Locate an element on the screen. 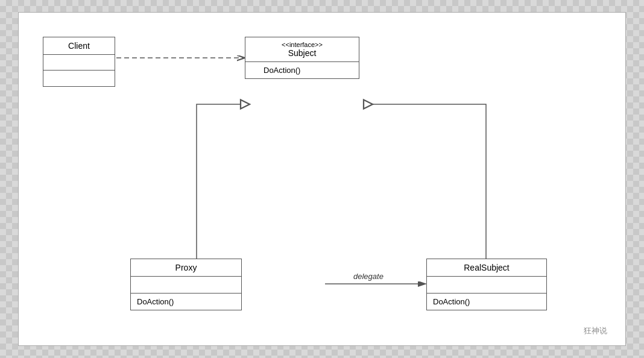  proxy-name: Proxy is located at coordinates (186, 268).